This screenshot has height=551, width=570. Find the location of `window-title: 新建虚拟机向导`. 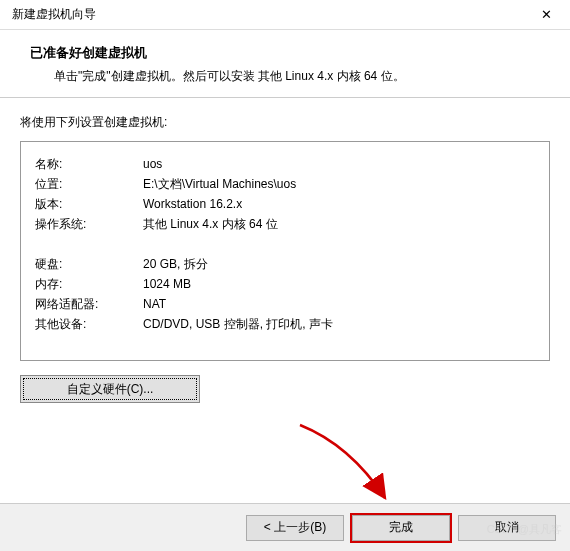

window-title: 新建虚拟机向导 is located at coordinates (54, 14).